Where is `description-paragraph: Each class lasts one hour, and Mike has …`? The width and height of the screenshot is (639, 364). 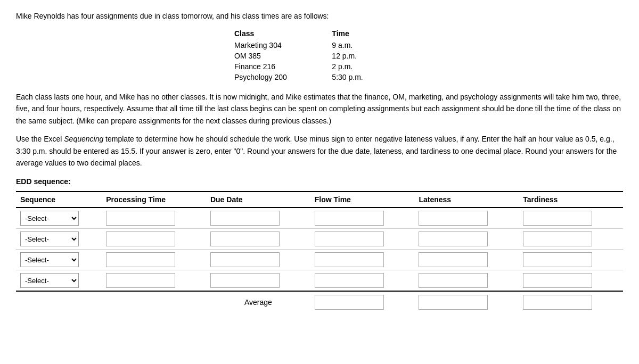 description-paragraph: Each class lasts one hour, and Mike has … is located at coordinates (320, 109).